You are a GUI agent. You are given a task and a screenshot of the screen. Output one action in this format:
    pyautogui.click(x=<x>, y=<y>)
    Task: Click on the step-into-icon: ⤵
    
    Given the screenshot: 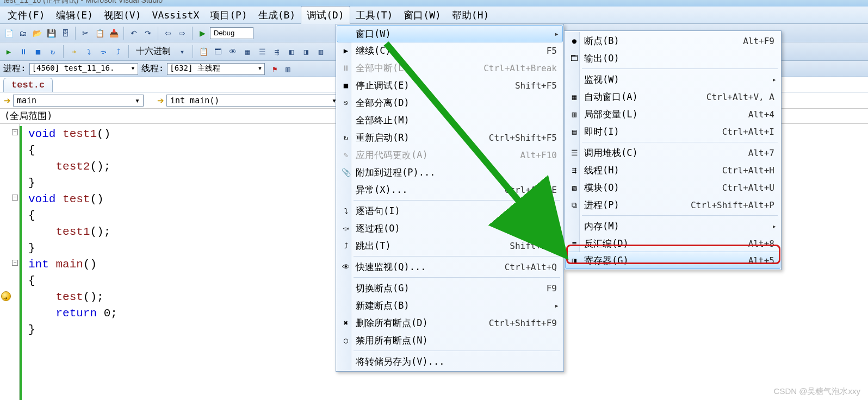 What is the action you would take?
    pyautogui.click(x=89, y=52)
    